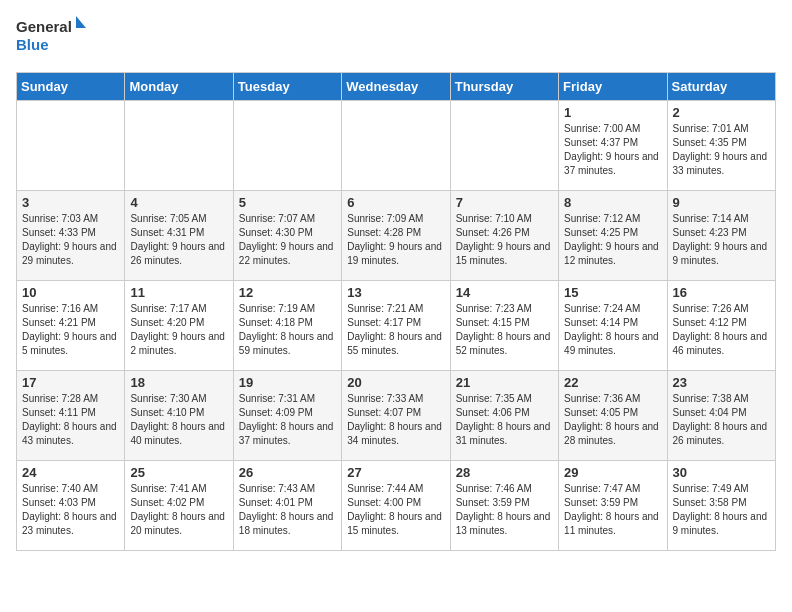 This screenshot has width=792, height=612. I want to click on calendar-cell: 5Sunrise: 7:07 AM Sunset: 4:30 PM Daylig…, so click(287, 236).